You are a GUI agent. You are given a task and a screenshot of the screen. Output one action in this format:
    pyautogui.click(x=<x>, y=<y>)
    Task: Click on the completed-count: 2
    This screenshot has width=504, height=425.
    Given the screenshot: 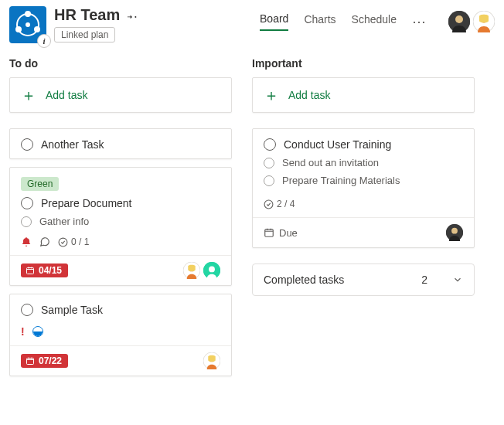 What is the action you would take?
    pyautogui.click(x=424, y=280)
    